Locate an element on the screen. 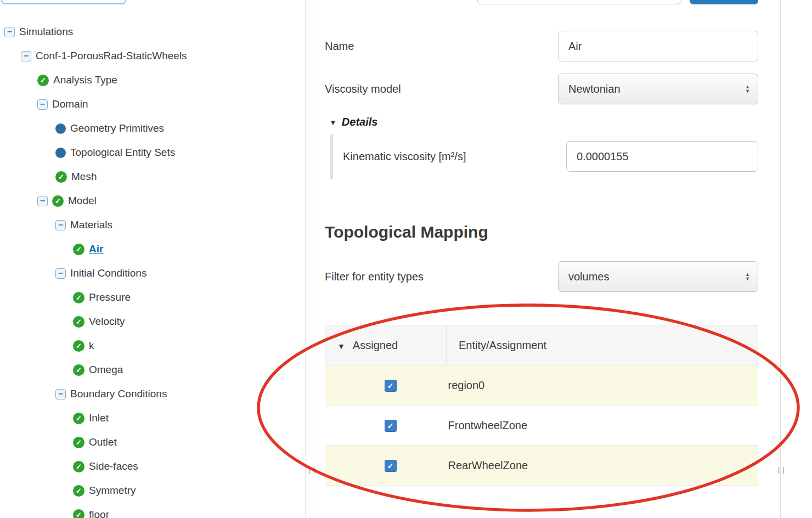  tree-item-label: Symmetry is located at coordinates (112, 491).